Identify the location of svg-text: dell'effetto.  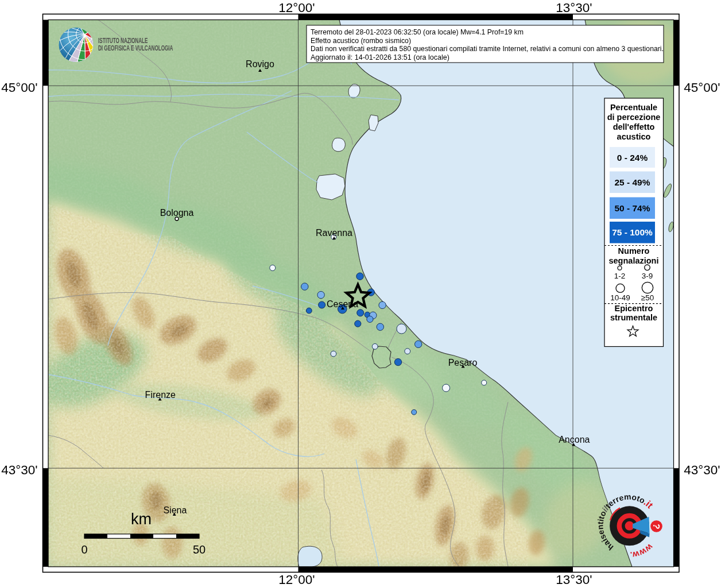
(634, 127).